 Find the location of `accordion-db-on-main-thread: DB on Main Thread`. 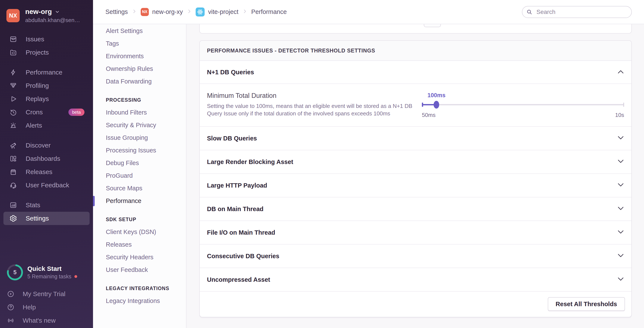

accordion-db-on-main-thread: DB on Main Thread is located at coordinates (416, 209).